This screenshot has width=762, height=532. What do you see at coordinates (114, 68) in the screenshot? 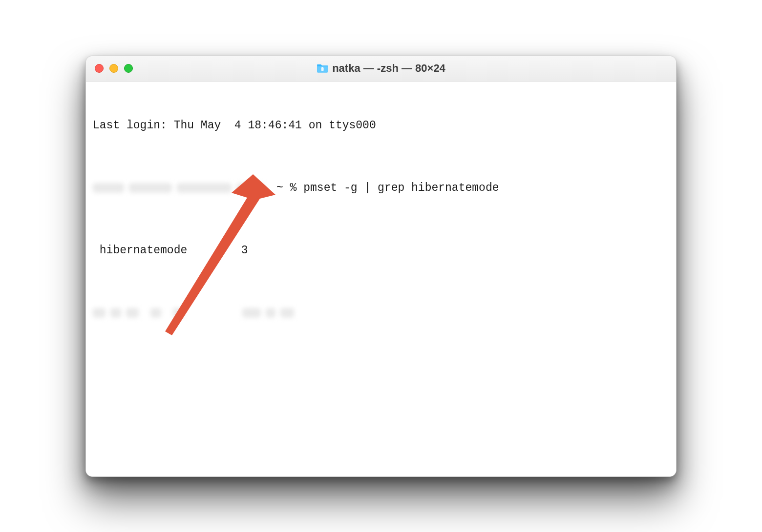
I see `window-controls` at bounding box center [114, 68].